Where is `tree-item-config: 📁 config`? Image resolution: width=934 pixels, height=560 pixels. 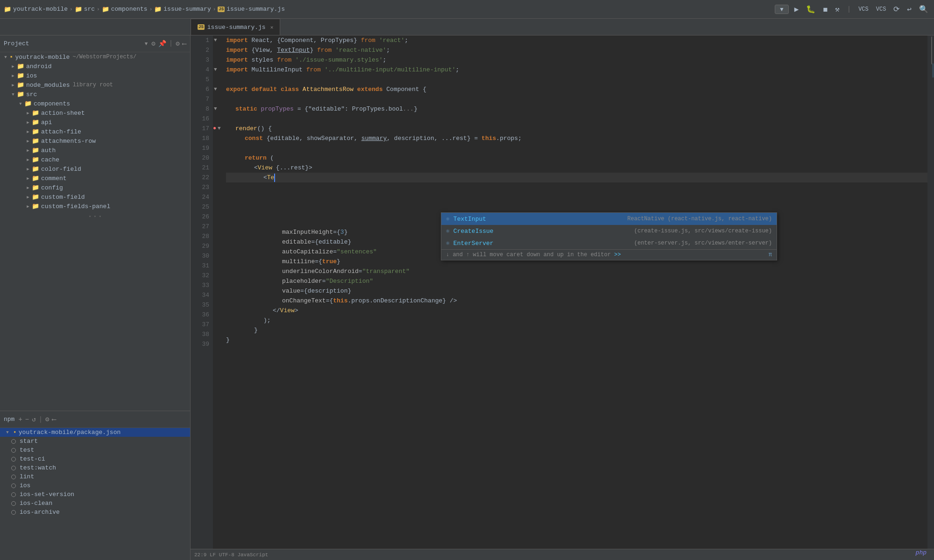 tree-item-config: 📁 config is located at coordinates (95, 188).